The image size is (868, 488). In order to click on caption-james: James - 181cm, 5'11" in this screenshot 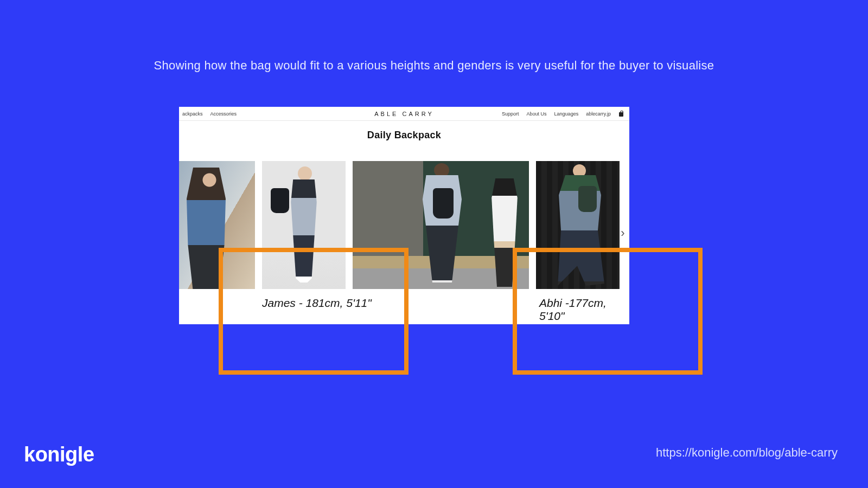, I will do `click(317, 303)`.